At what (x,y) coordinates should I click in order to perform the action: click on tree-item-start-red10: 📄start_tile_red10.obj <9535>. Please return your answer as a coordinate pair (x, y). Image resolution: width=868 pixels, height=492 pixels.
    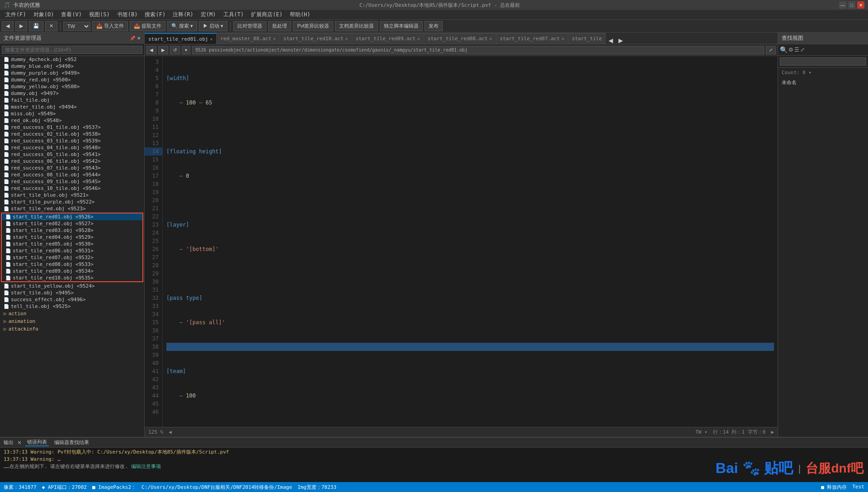
    Looking at the image, I should click on (72, 278).